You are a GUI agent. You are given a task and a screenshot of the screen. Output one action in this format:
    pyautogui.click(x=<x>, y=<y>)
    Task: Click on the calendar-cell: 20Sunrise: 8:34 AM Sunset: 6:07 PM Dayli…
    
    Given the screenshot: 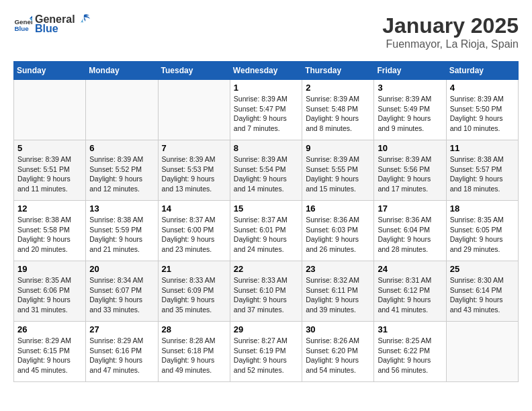 What is the action you would take?
    pyautogui.click(x=122, y=291)
    